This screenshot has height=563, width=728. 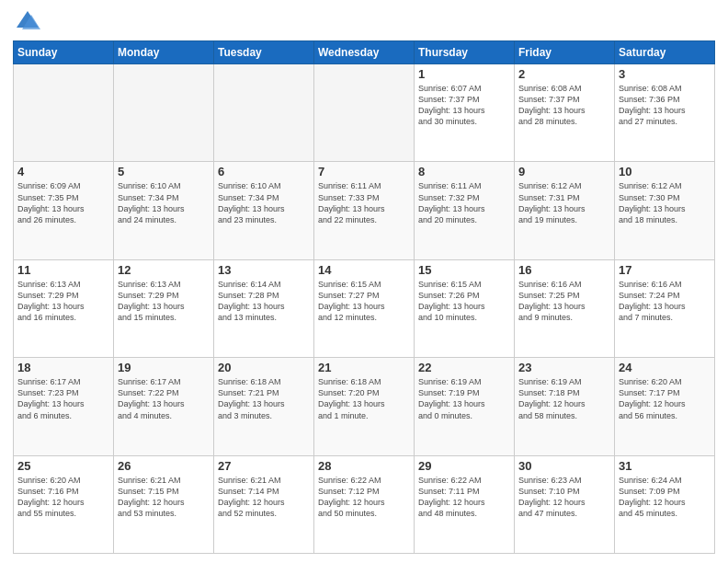 What do you see at coordinates (164, 53) in the screenshot?
I see `day-header-monday: Monday` at bounding box center [164, 53].